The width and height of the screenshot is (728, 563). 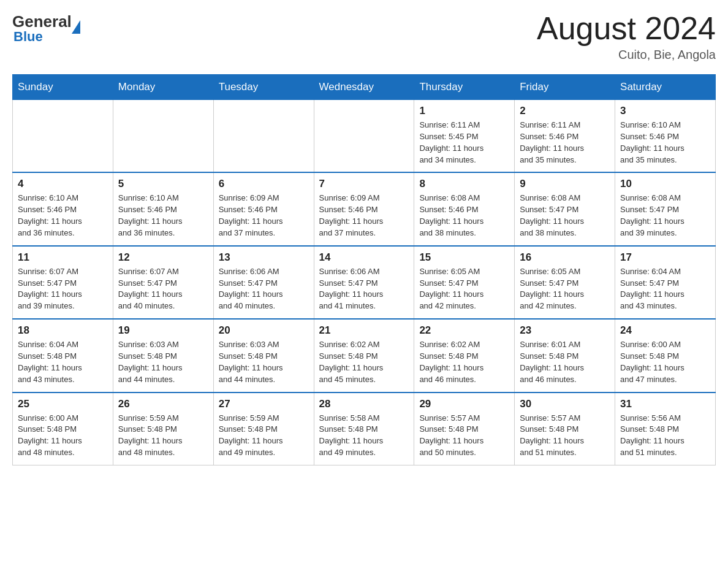 I want to click on day-of-week-header: Thursday, so click(x=464, y=87).